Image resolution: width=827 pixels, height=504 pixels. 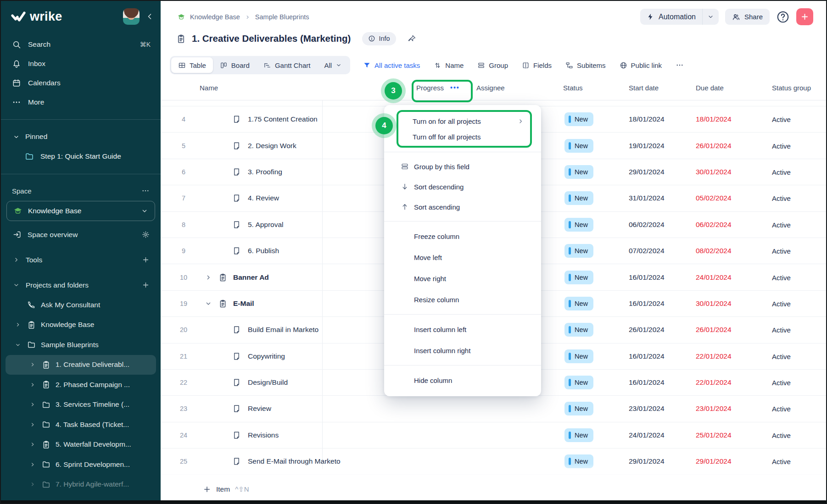 I want to click on group-button: Group, so click(x=493, y=65).